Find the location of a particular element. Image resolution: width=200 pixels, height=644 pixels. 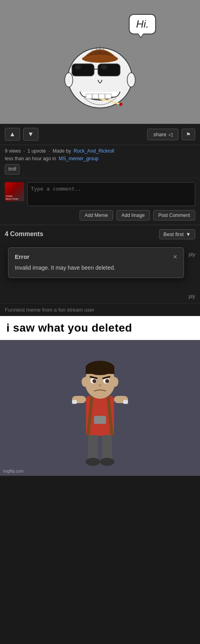

speech-bubble: Hi. is located at coordinates (142, 24).